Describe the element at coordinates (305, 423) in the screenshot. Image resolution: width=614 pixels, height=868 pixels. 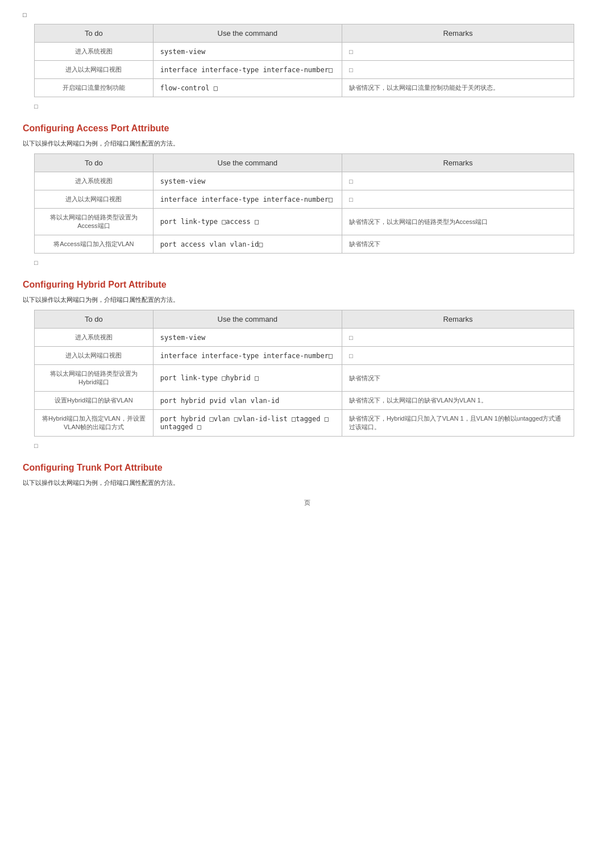
I see `table-row: 将Hybrid端口加入指定VLAN，并设置VLAN帧的出端口方式 port hy…` at that location.